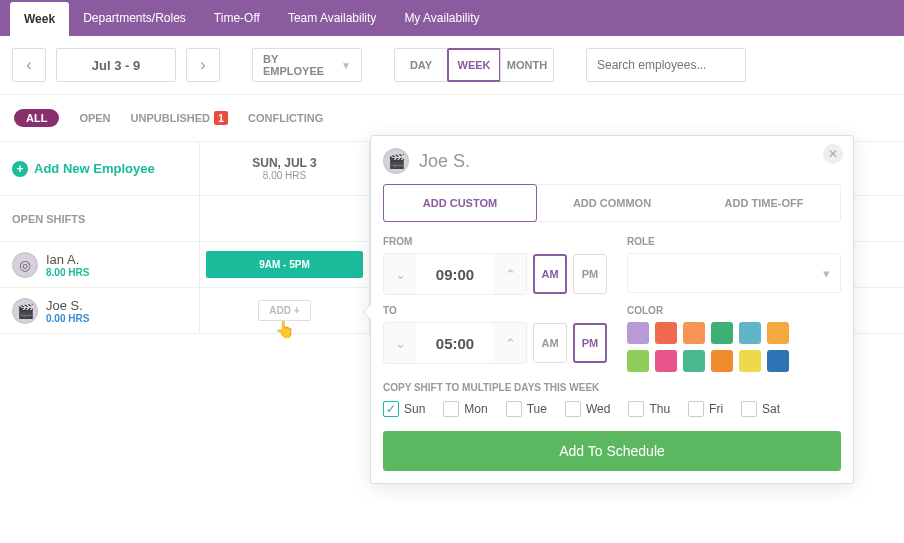 The height and width of the screenshot is (543, 904). Describe the element at coordinates (510, 274) in the screenshot. I see `chevron-up-icon: ⌃` at that location.